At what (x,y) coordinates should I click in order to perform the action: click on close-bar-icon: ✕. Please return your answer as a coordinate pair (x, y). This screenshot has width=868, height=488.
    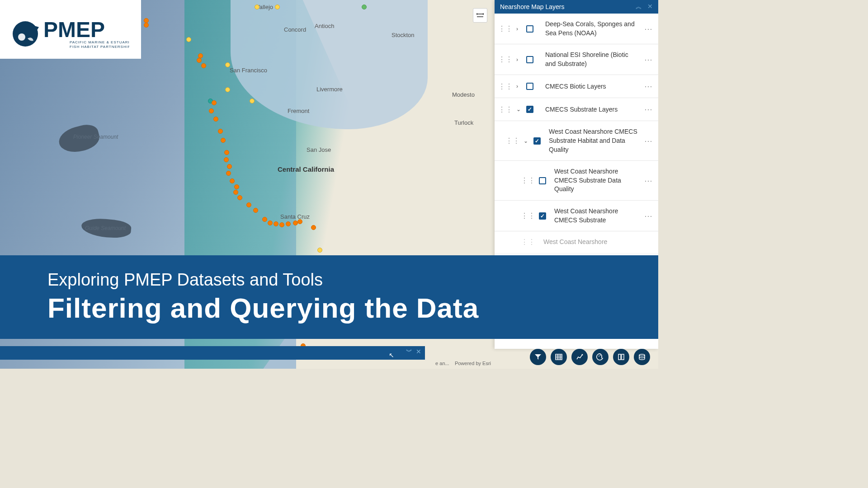
    Looking at the image, I should click on (419, 352).